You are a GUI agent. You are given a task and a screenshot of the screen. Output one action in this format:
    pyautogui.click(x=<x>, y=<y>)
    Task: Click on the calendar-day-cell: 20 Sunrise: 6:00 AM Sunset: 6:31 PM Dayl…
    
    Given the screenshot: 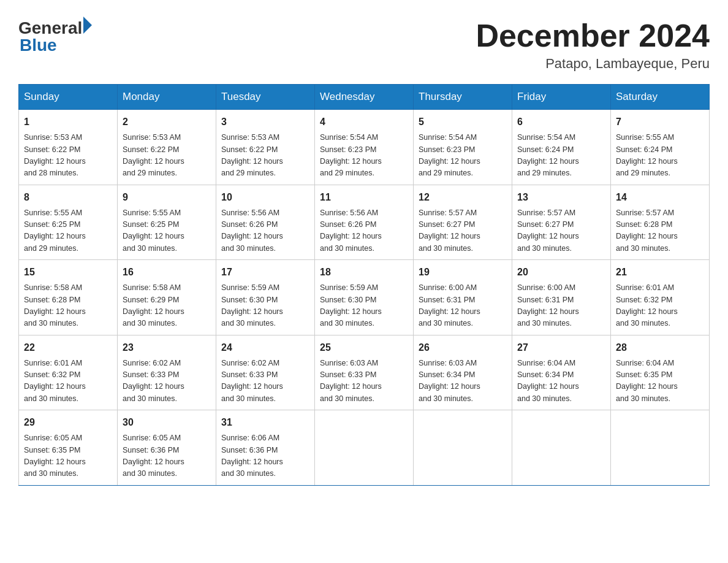 What is the action you would take?
    pyautogui.click(x=561, y=298)
    